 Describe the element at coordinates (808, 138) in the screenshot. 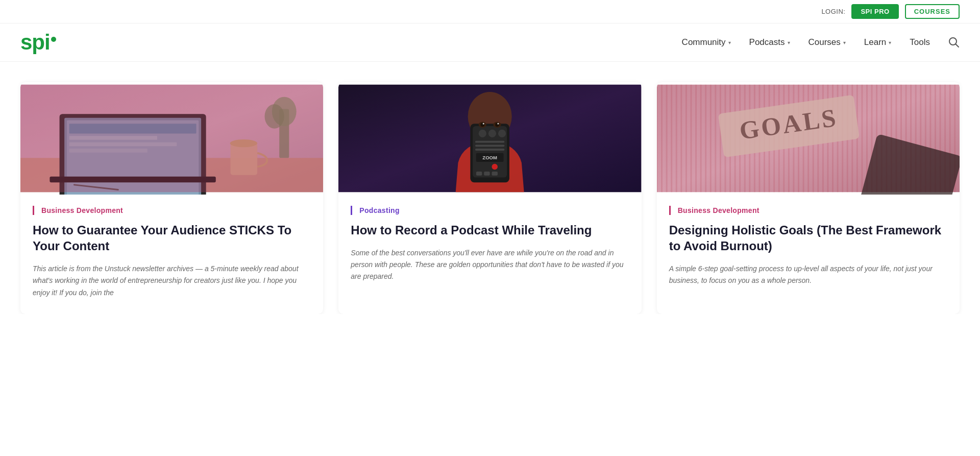

I see `card-image-3: GOALS` at that location.